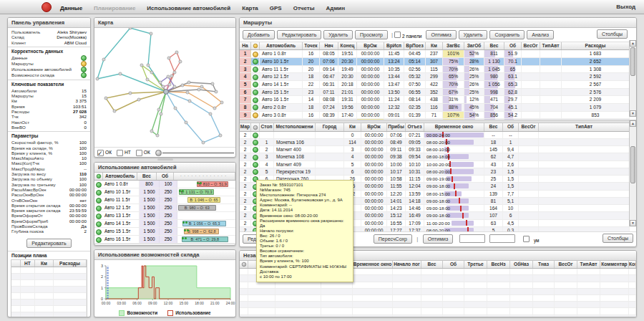 The image size is (644, 321). Describe the element at coordinates (196, 192) in the screenshot. I see `usage-bar: В: 1 131 ~ О: 70,3` at that location.